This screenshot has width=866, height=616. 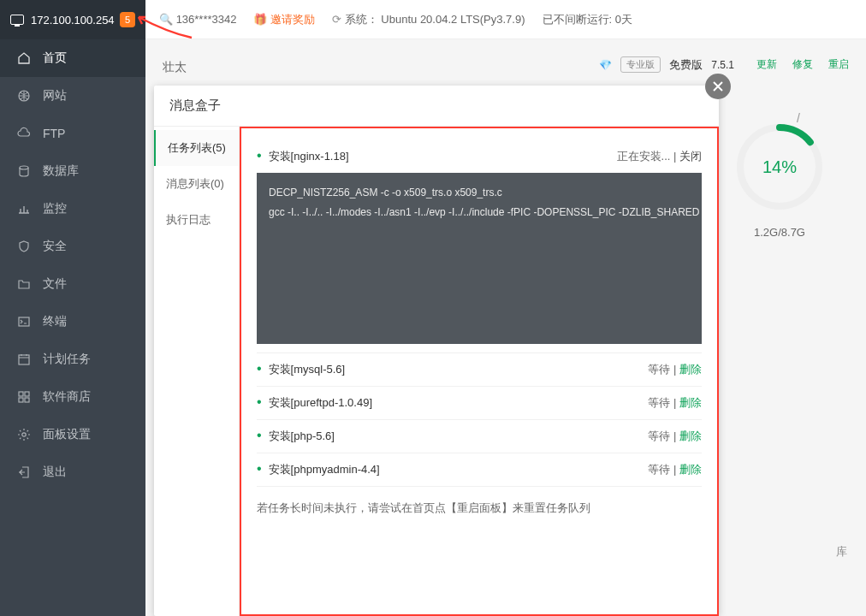 I want to click on sidebar-item-ftp: FTP, so click(x=73, y=133).